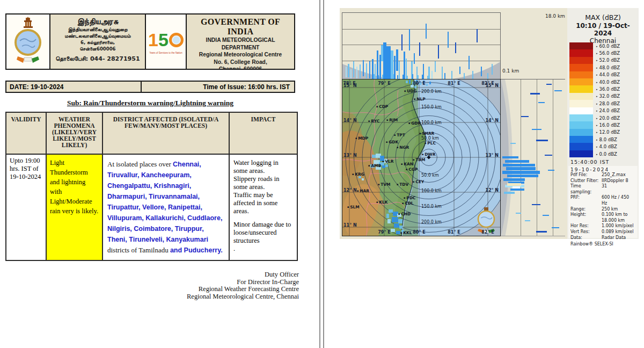 This screenshot has width=644, height=348. Describe the element at coordinates (166, 207) in the screenshot. I see `districts-cell: At isolated places over Chennai, Tiruval…` at that location.